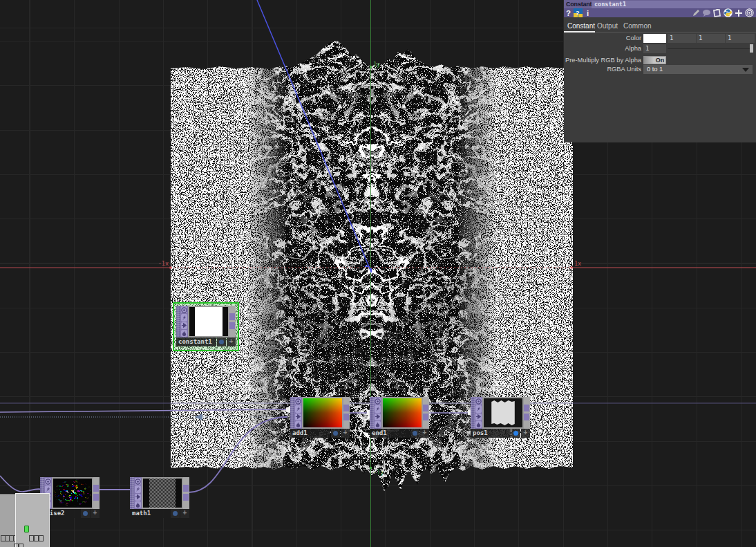  I want to click on node-pos1: pos1 +, so click(500, 418).